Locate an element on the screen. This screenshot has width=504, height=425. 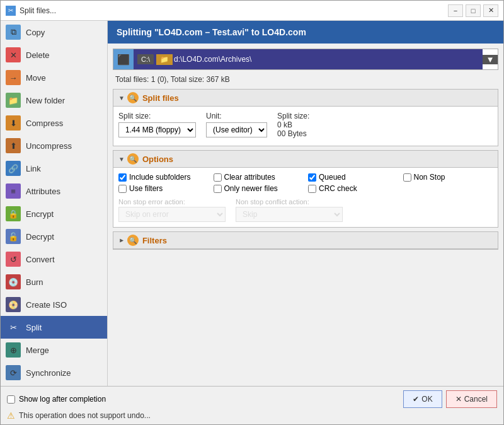
sidebar-icon-burn: 💿 is located at coordinates (13, 282).